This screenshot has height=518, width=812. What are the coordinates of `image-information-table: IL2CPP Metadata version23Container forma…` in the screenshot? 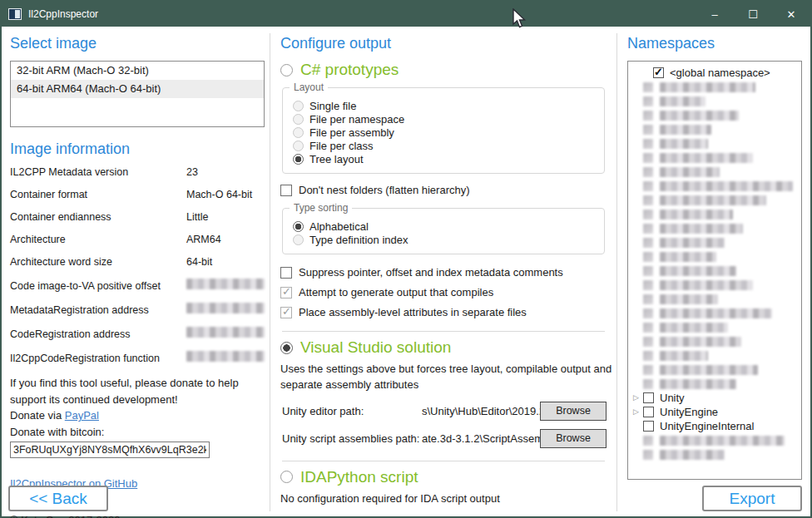 It's located at (137, 265).